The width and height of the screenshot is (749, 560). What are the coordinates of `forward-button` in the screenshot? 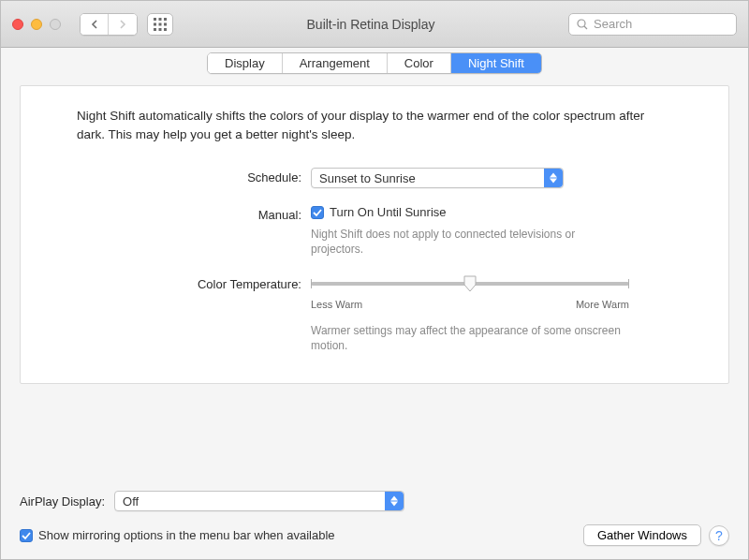 It's located at (123, 24).